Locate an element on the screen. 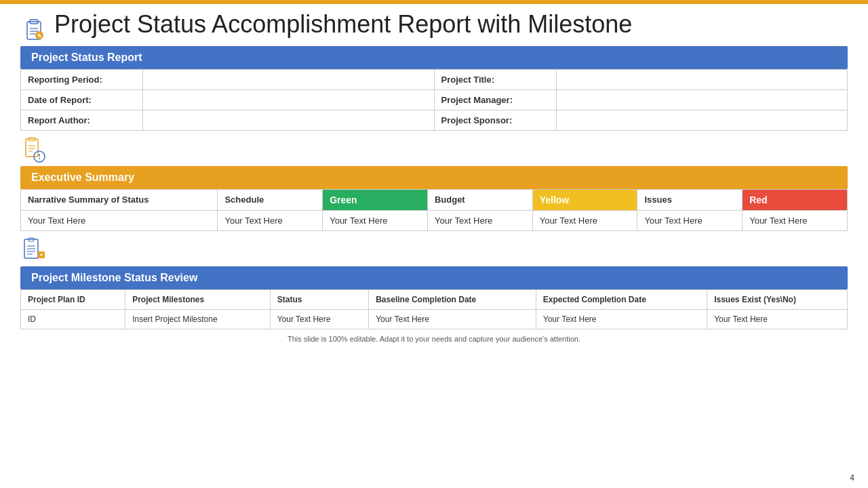  milestone-icon is located at coordinates (34, 250).